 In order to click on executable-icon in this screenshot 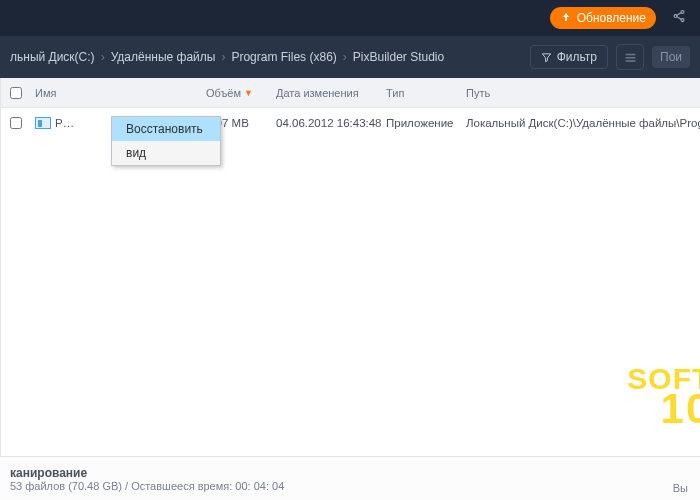, I will do `click(43, 123)`.